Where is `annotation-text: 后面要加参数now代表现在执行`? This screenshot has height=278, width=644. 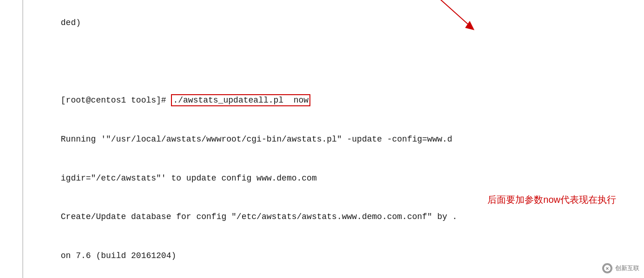 annotation-text: 后面要加参数now代表现在执行 is located at coordinates (552, 200).